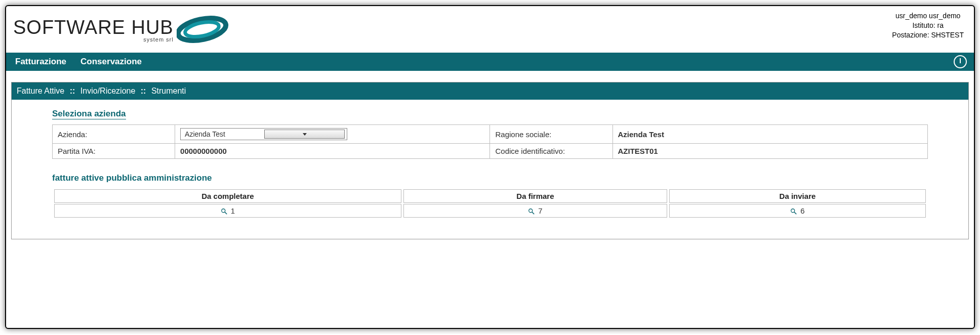  What do you see at coordinates (948, 35) in the screenshot?
I see `postazione-value: SHSTEST` at bounding box center [948, 35].